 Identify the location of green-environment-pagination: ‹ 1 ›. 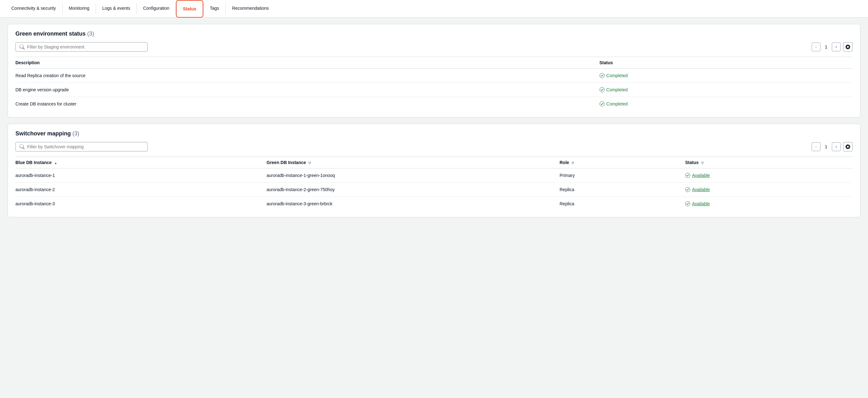
(832, 47).